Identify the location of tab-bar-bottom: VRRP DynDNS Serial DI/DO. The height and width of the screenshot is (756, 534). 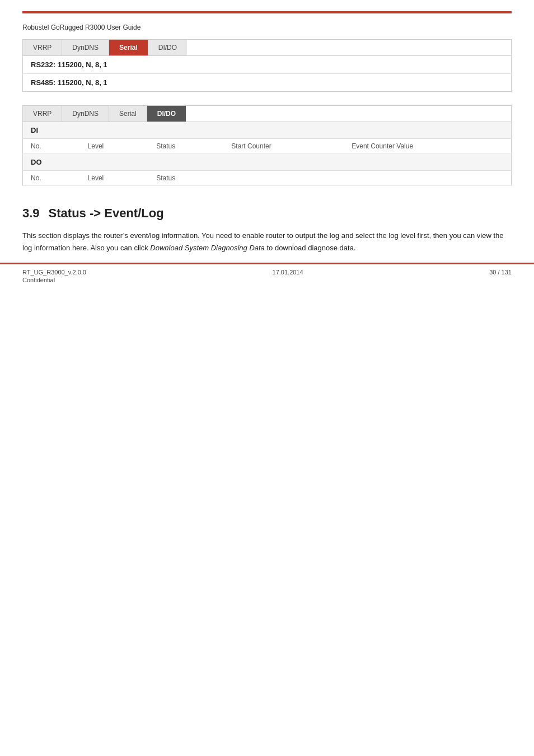
(267, 114).